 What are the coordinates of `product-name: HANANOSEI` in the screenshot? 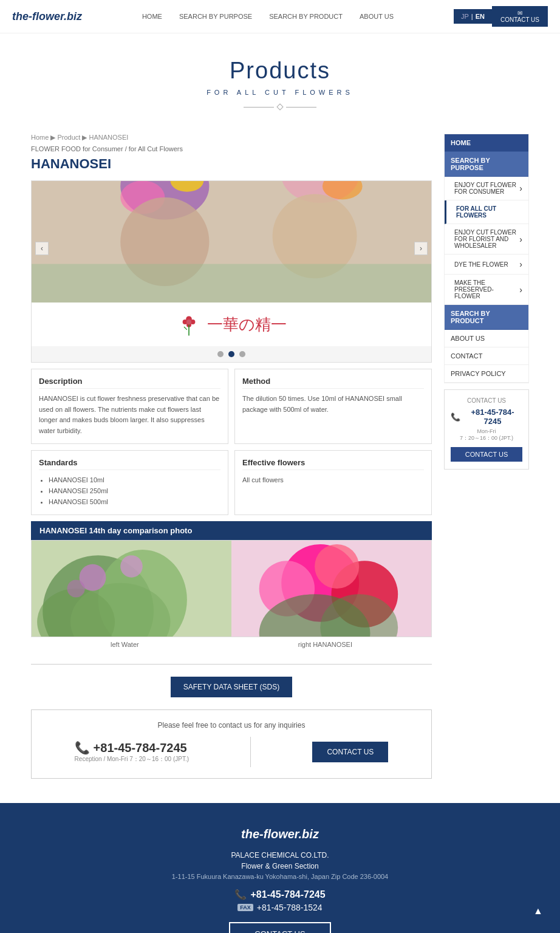 It's located at (231, 164).